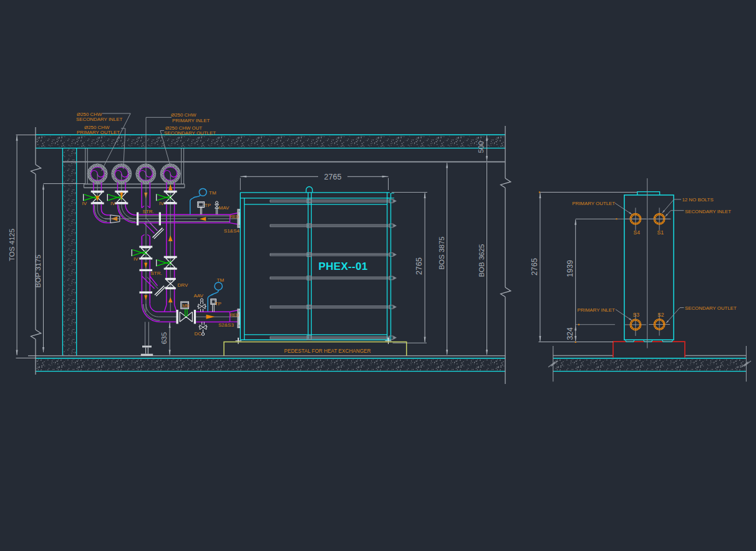 The image size is (756, 551). I want to click on svg-text: 12 NO BOLTS, so click(697, 199).